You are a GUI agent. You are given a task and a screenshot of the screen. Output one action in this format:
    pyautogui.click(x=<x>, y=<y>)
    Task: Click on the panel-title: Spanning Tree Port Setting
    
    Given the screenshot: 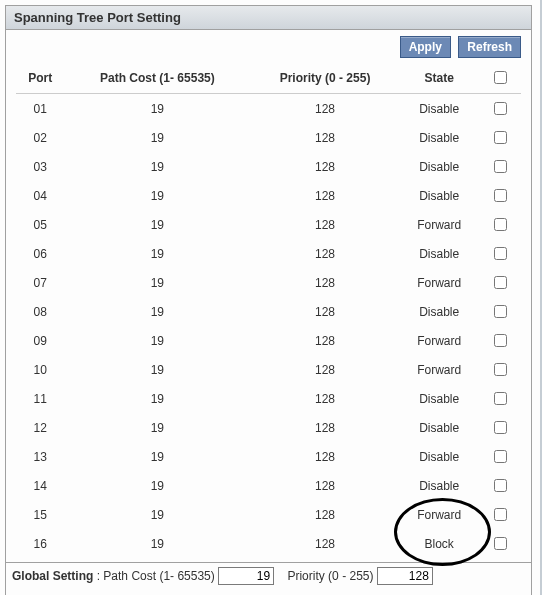 What is the action you would take?
    pyautogui.click(x=268, y=18)
    